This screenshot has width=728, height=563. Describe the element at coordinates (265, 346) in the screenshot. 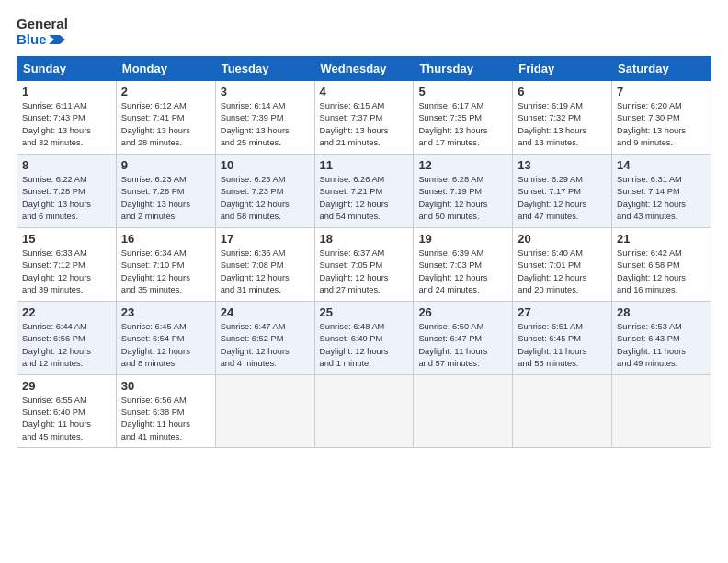

I see `day-info: Sunrise: 6:47 AMSunset: 6:52 PMDaylight:…` at that location.